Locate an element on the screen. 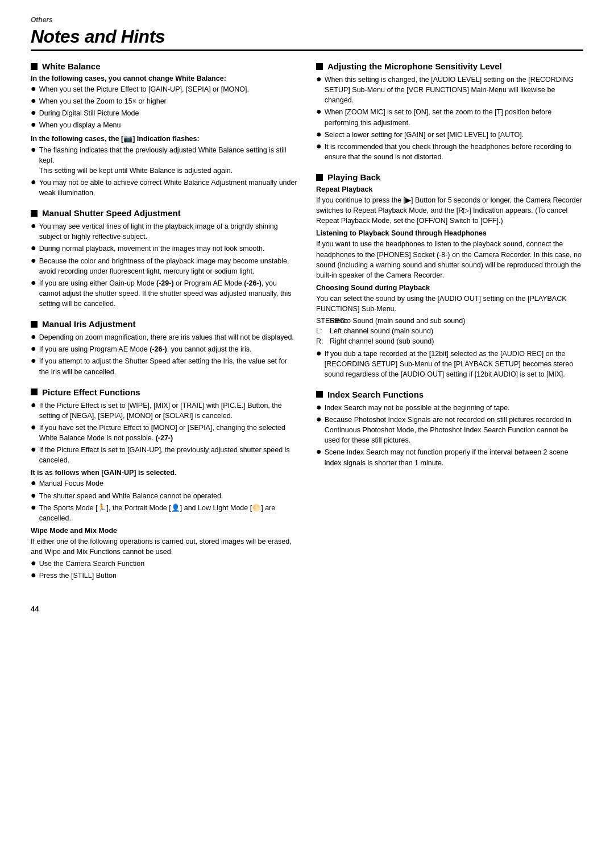  list-item: ●It is recommended that you check throug… is located at coordinates (450, 152).